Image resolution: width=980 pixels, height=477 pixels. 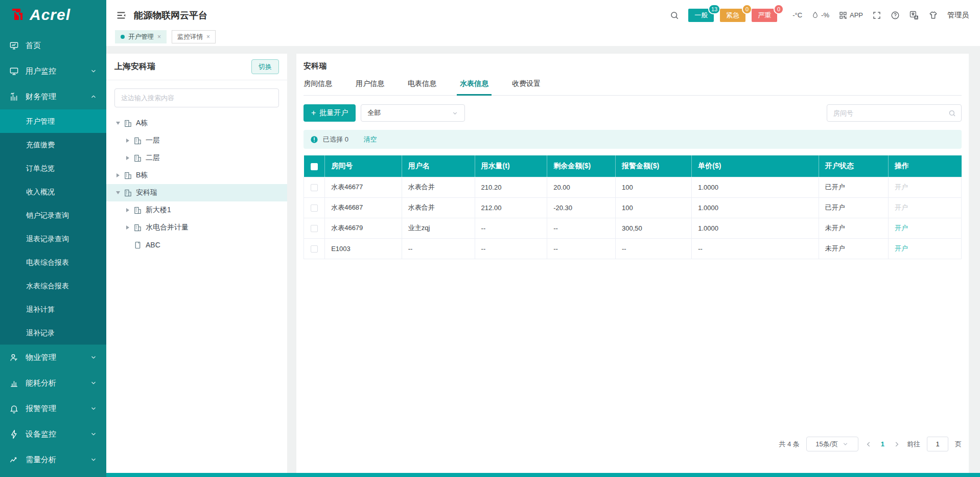 I want to click on water-meter-table: 房间号用户名用水量(t)剩余金额($)报警金额($)单价($)开户状态操作 水表…, so click(x=633, y=208).